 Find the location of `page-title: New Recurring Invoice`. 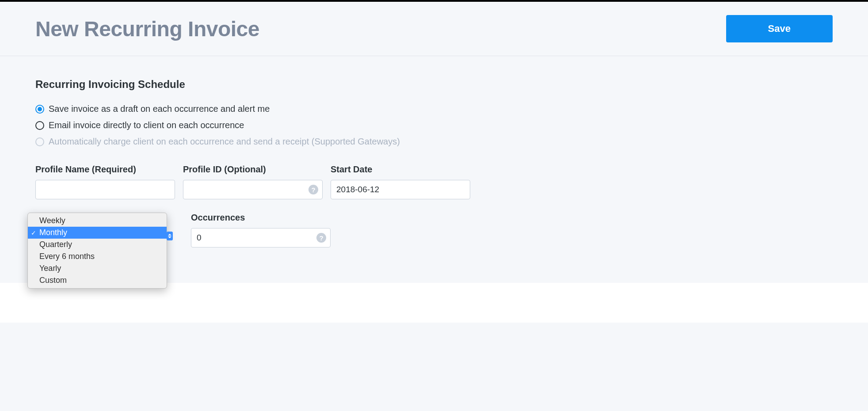

page-title: New Recurring Invoice is located at coordinates (148, 29).